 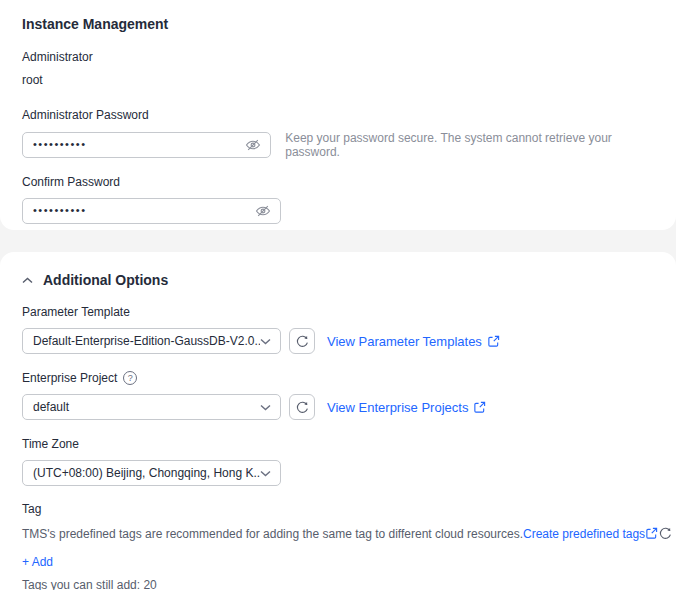 What do you see at coordinates (406, 408) in the screenshot?
I see `view-enterprise-projects-link: View Enterprise Projects` at bounding box center [406, 408].